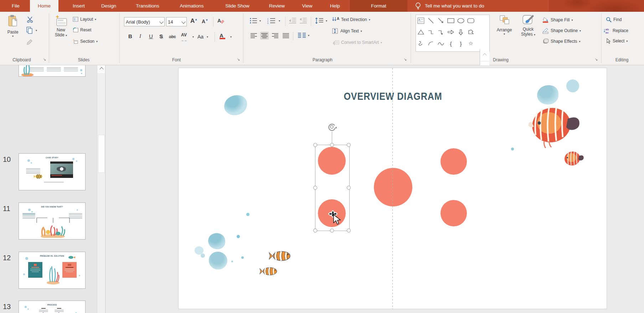  I want to click on bullets-dropdown: ▾, so click(260, 21).